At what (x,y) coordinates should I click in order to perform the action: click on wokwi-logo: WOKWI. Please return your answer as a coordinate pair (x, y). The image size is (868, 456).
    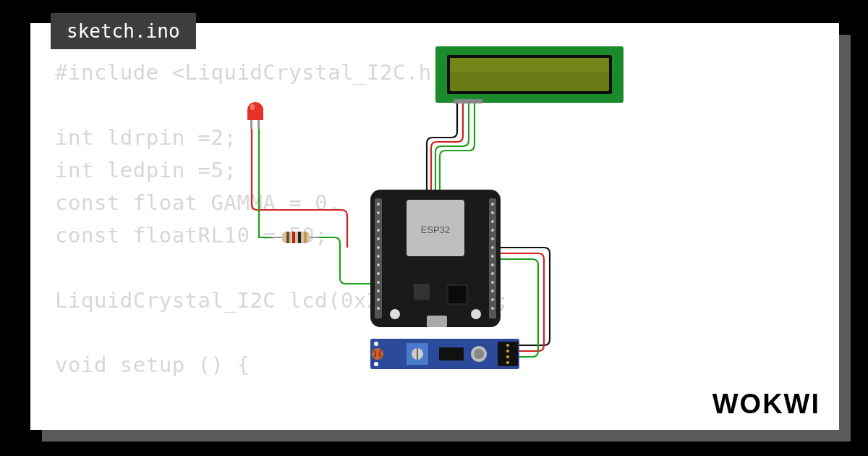
    Looking at the image, I should click on (767, 404).